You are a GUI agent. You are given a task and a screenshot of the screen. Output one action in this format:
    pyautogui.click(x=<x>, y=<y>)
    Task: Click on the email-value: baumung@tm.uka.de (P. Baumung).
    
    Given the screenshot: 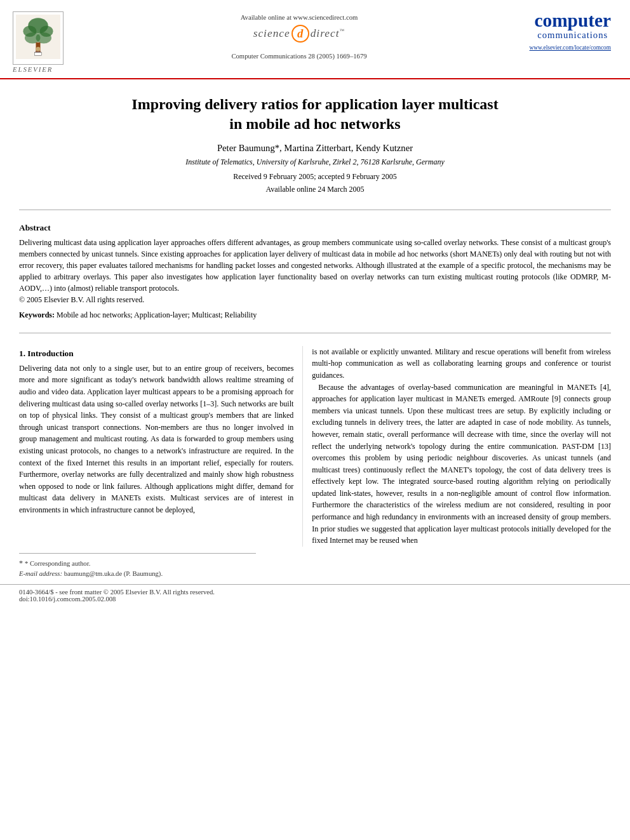 What is the action you would take?
    pyautogui.click(x=113, y=574)
    